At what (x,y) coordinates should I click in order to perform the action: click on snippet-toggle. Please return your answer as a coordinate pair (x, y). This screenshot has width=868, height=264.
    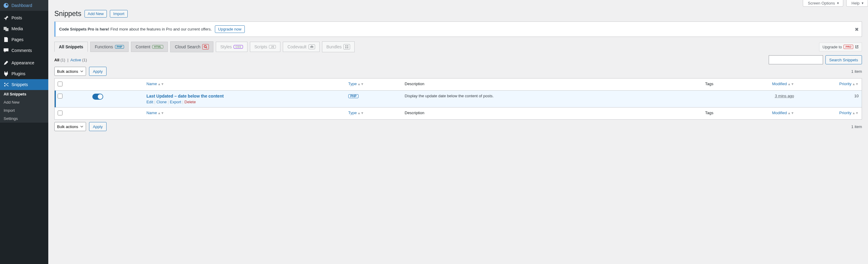
    Looking at the image, I should click on (98, 97).